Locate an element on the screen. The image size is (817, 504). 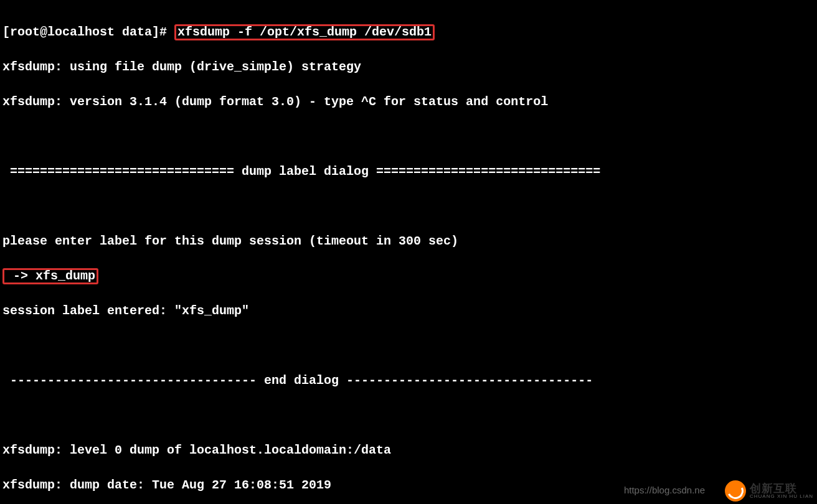
command-highlight: xfsdump -f /opt/xfs_dump /dev/sdb1 is located at coordinates (305, 32).